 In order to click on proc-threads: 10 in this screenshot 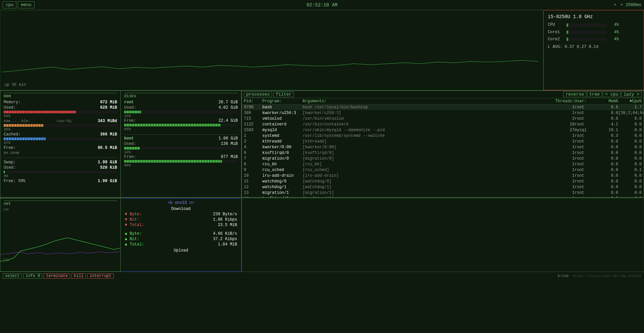, I will do `click(561, 124)`.